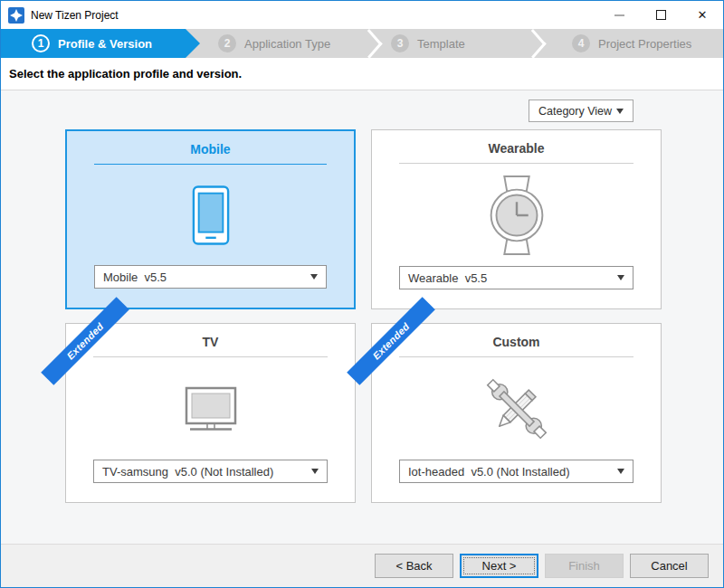 The width and height of the screenshot is (724, 588). Describe the element at coordinates (288, 43) in the screenshot. I see `step-label: Application Type` at that location.